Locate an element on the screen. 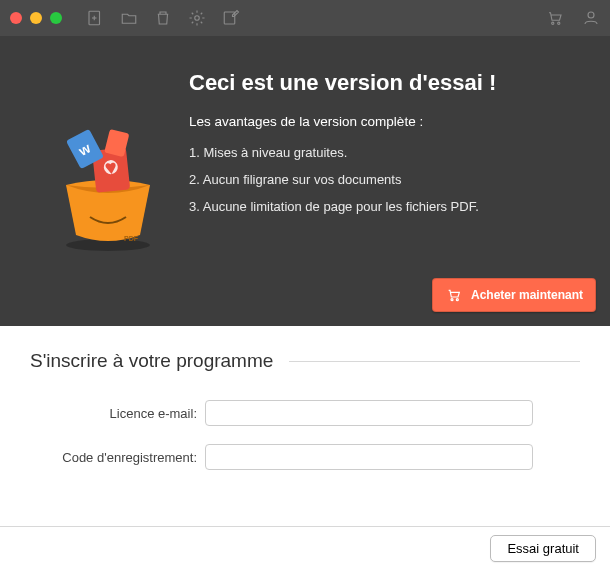 This screenshot has height=570, width=610. benefit-item: 1. Mises à niveau gratuites. is located at coordinates (384, 152).